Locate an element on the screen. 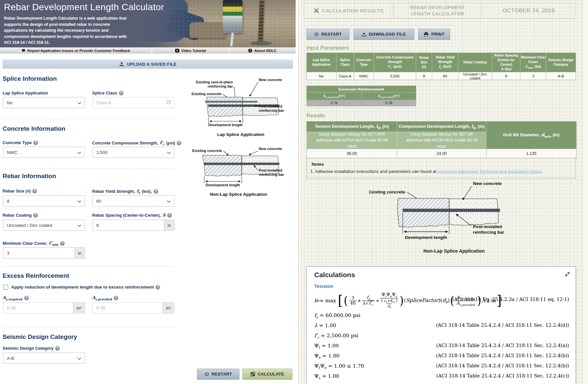  unit-addon: in² is located at coordinates (169, 308).